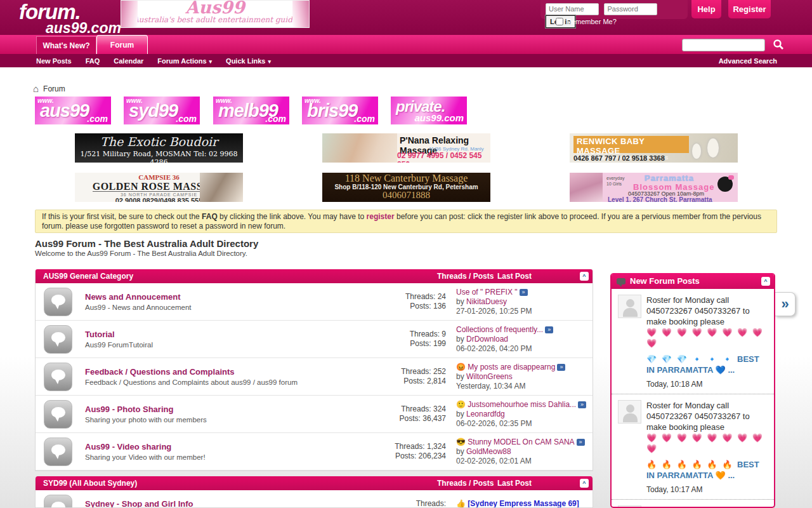 The width and height of the screenshot is (812, 508). I want to click on ad-address: 1/521 Military Road, MOSMAN Tel: 02 9968…, so click(159, 156).